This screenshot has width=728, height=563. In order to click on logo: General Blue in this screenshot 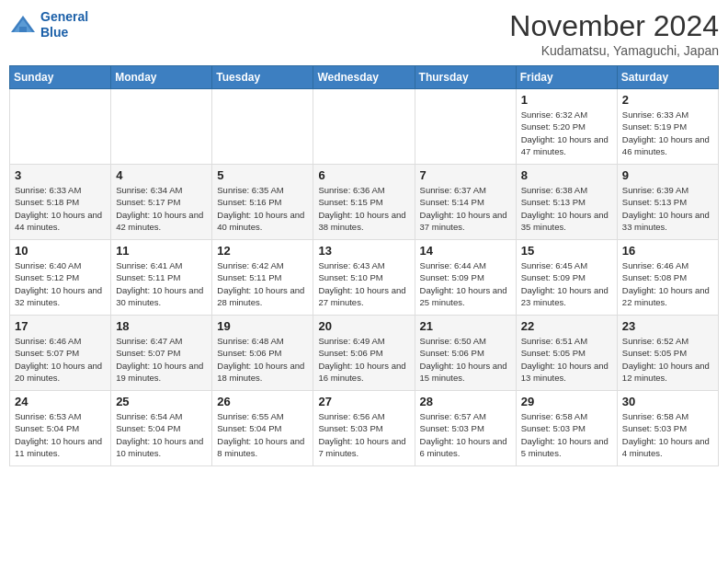, I will do `click(49, 25)`.